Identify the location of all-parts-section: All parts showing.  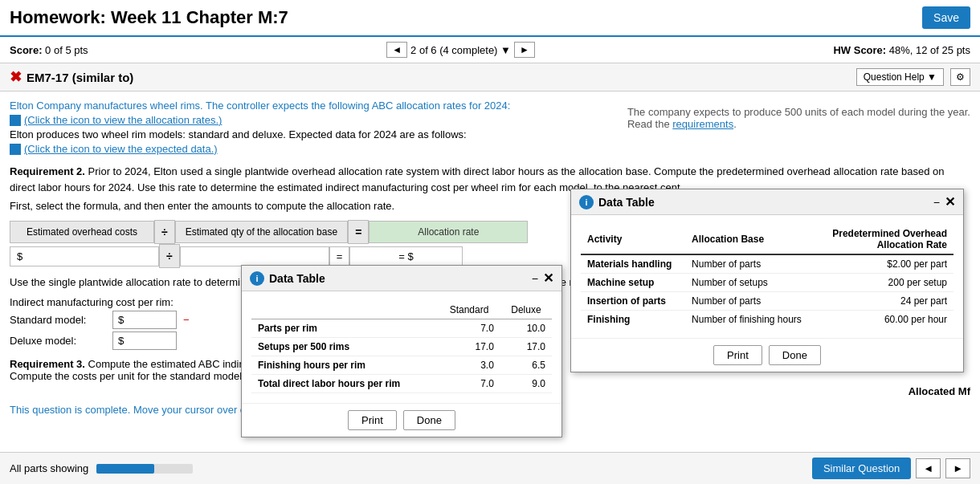
(101, 469).